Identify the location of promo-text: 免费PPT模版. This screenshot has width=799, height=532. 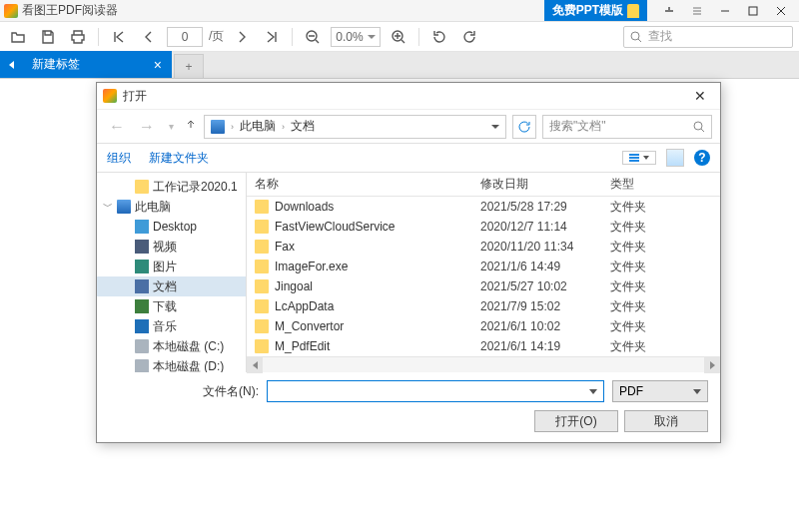
(587, 10).